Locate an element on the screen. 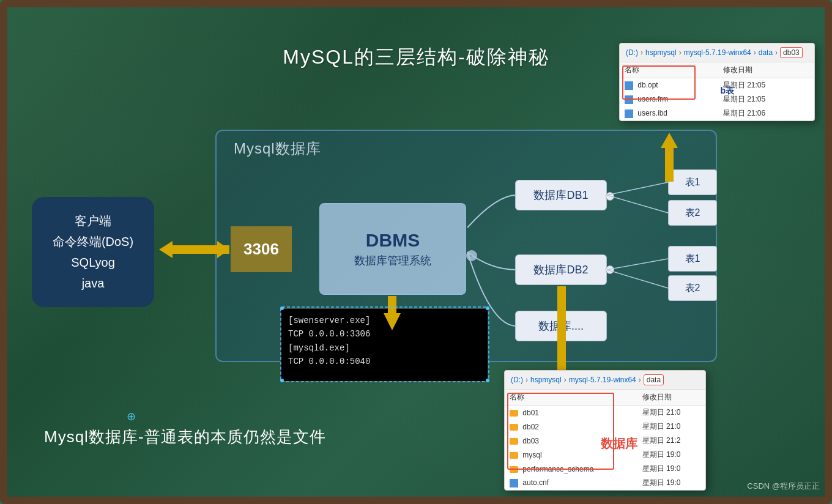 The height and width of the screenshot is (504, 832). db-label-bottom: 数据库 is located at coordinates (619, 444).